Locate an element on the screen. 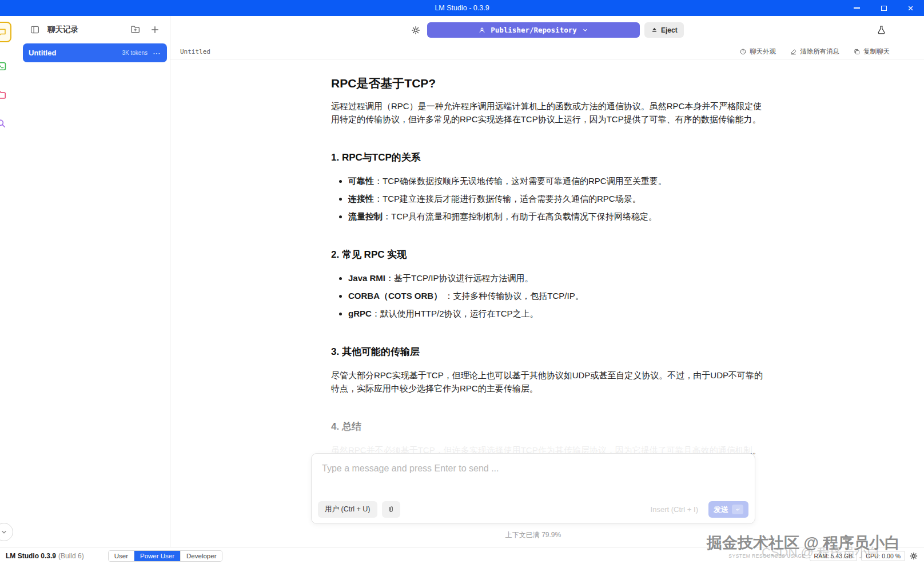 The image size is (924, 580). bullet-item: 连接性：TCP建立连接后才能进行数据传输，适合需要持久通信的RPC场景。 is located at coordinates (556, 199).